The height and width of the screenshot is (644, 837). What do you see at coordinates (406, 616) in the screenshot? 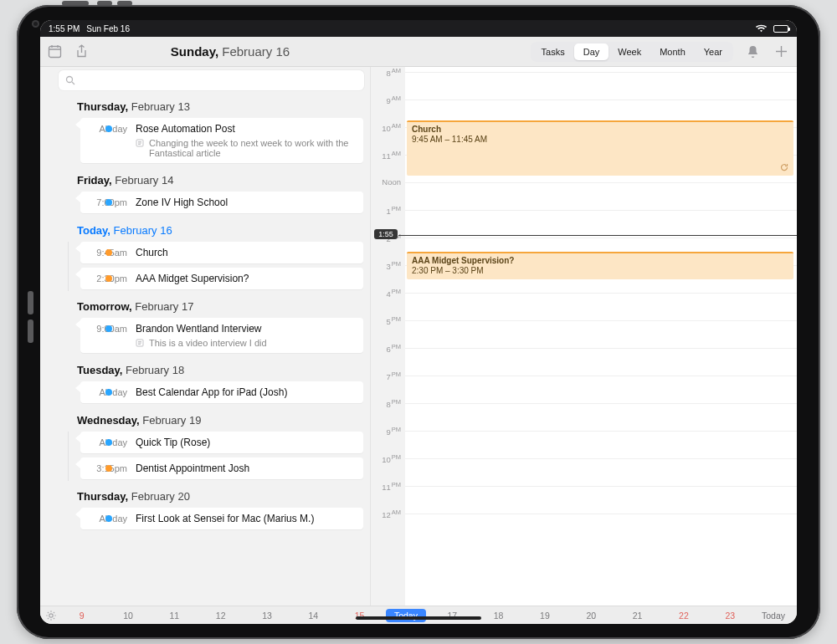
I see `mini-day-today: Today` at bounding box center [406, 616].